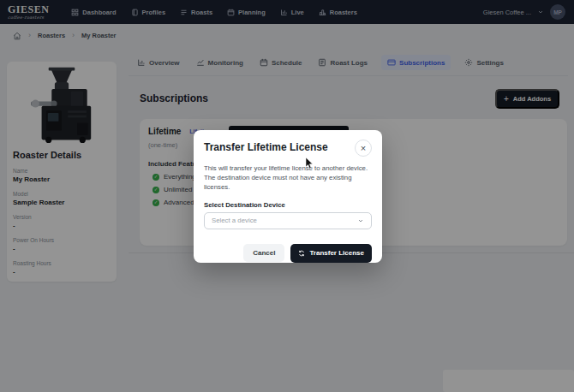 The height and width of the screenshot is (392, 574). What do you see at coordinates (235, 221) in the screenshot?
I see `select-placeholder: Select a device` at bounding box center [235, 221].